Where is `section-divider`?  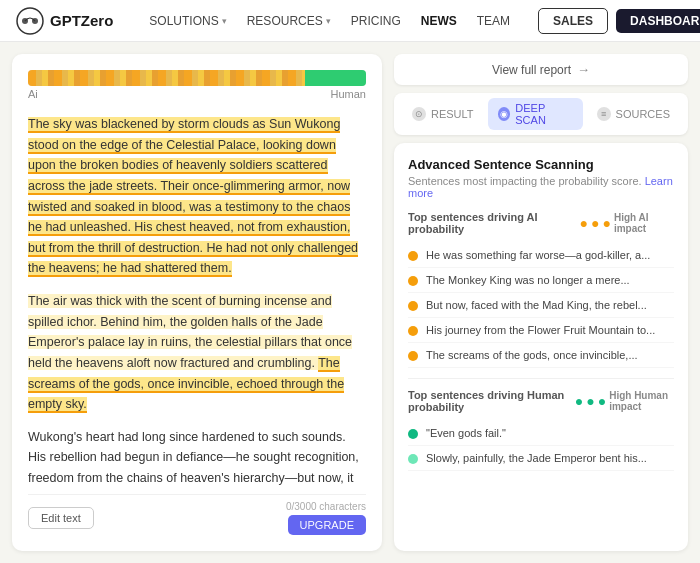
section-divider is located at coordinates (541, 378).